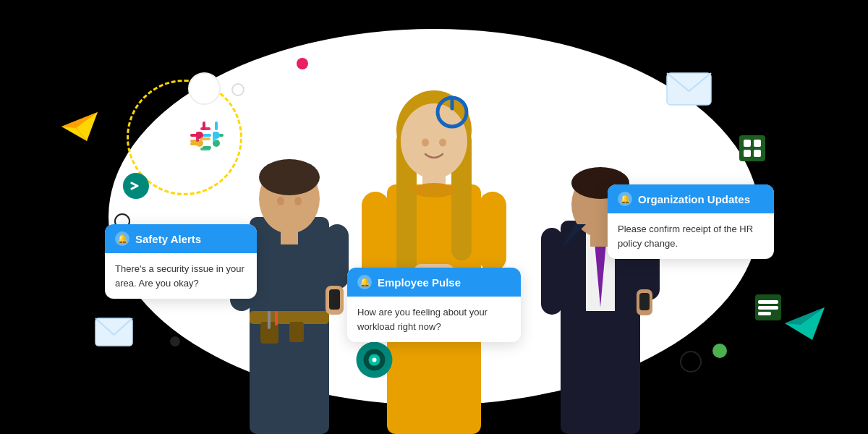  What do you see at coordinates (208, 139) in the screenshot?
I see `slack-logo` at bounding box center [208, 139].